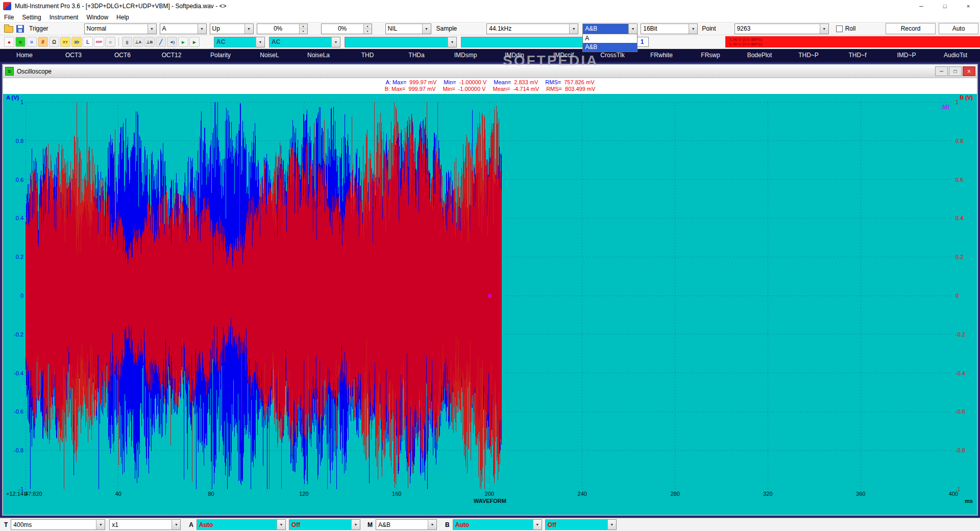  Describe the element at coordinates (610, 43) in the screenshot. I see `sampling-channels-dropdown: AA&B` at that location.